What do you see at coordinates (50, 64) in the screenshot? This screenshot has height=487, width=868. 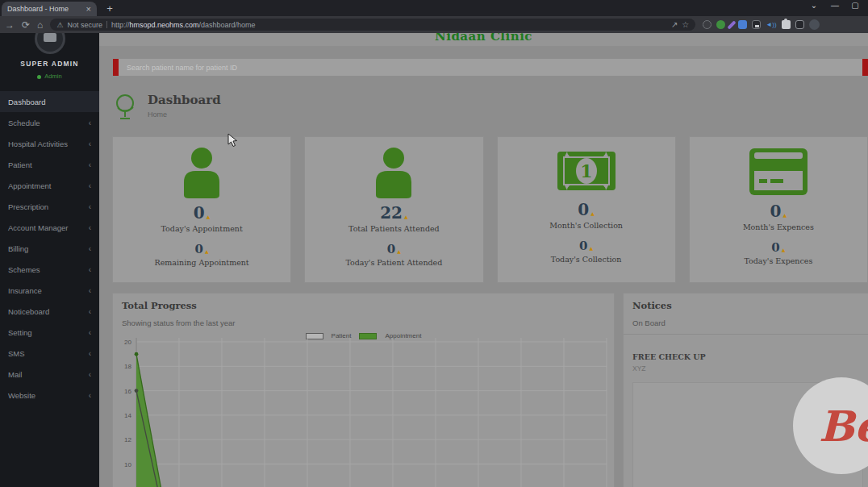 I see `profile-name: SUPER ADMIN` at bounding box center [50, 64].